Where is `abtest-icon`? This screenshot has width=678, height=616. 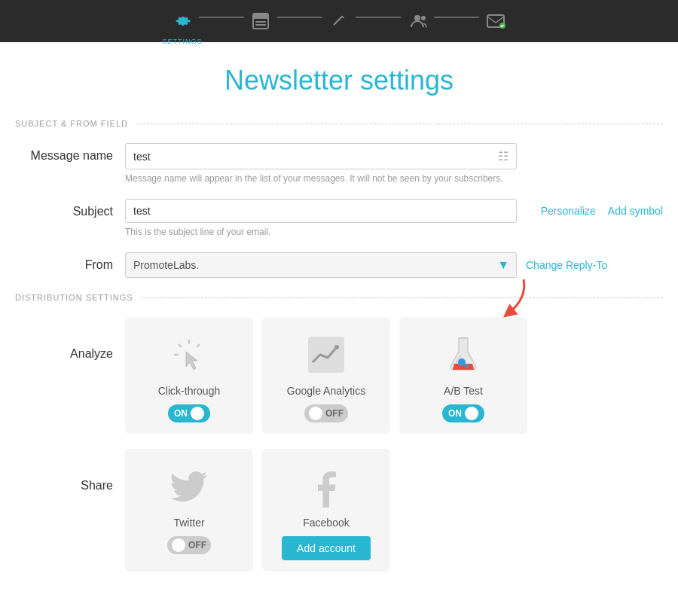 abtest-icon is located at coordinates (463, 355).